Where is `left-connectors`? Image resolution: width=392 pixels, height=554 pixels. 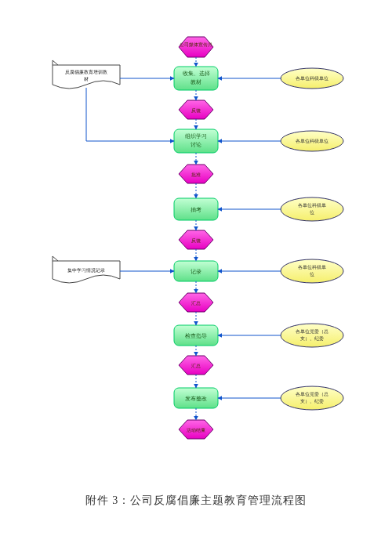 left-connectors is located at coordinates (130, 175).